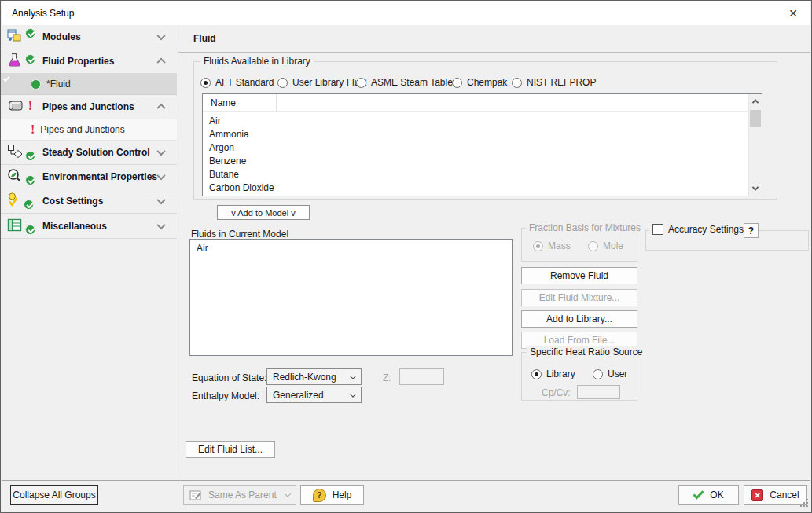 Image resolution: width=812 pixels, height=513 pixels. I want to click on flask-icon, so click(22, 61).